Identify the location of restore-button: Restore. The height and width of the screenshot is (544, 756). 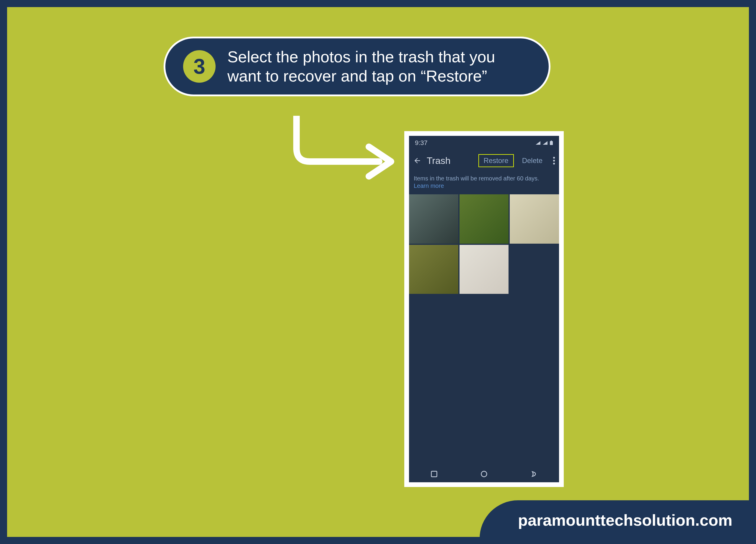
(496, 161).